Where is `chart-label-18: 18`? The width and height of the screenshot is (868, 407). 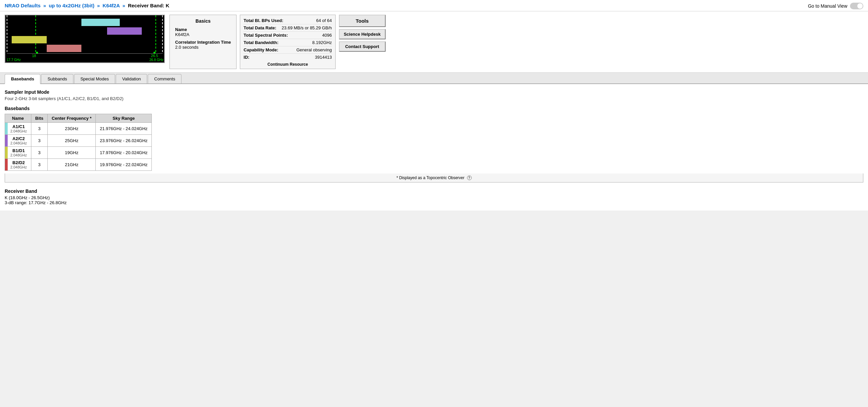
chart-label-18: 18 is located at coordinates (34, 56).